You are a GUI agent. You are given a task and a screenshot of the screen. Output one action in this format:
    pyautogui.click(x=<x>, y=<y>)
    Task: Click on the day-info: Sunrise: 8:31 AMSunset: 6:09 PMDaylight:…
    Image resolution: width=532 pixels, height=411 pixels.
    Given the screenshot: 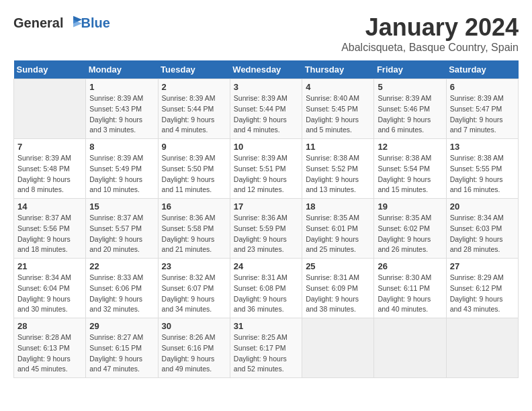 What is the action you would take?
    pyautogui.click(x=338, y=294)
    